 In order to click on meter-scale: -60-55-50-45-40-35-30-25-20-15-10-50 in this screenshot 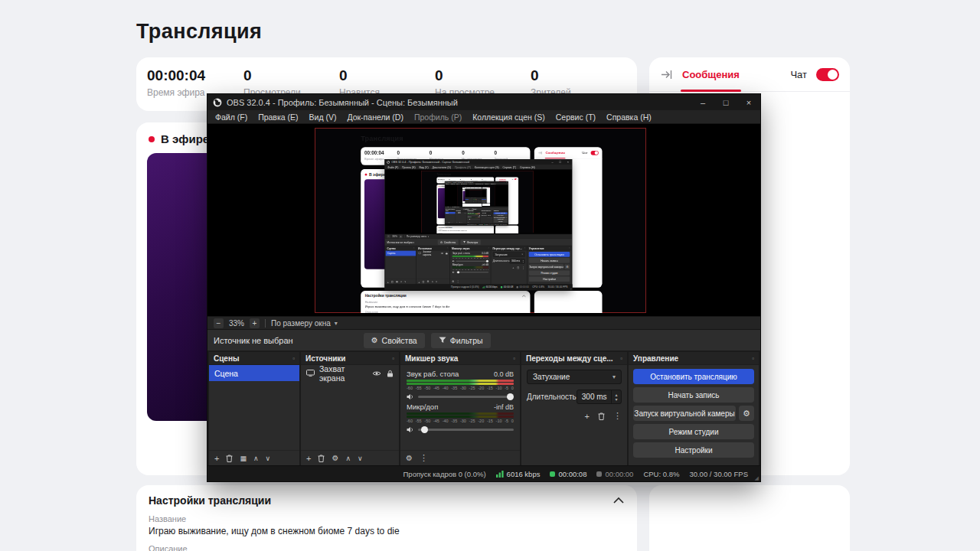, I will do `click(460, 421)`.